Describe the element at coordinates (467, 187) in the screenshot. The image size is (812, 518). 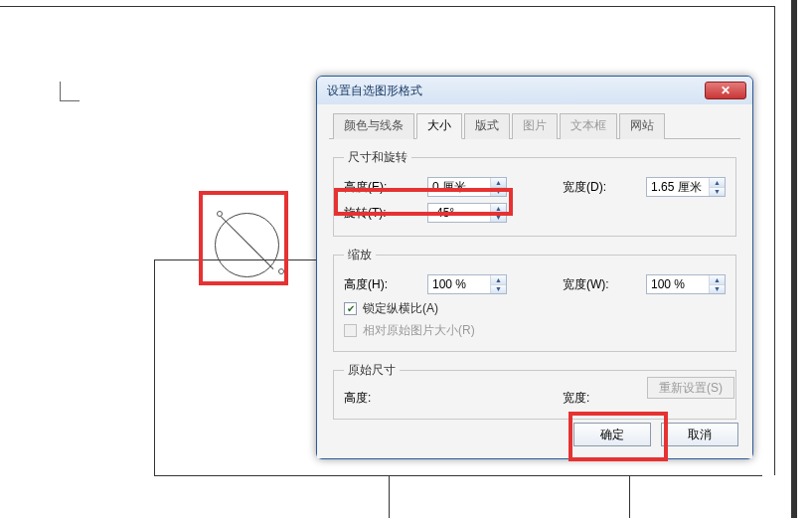
I see `height-spinner: ▲▼` at that location.